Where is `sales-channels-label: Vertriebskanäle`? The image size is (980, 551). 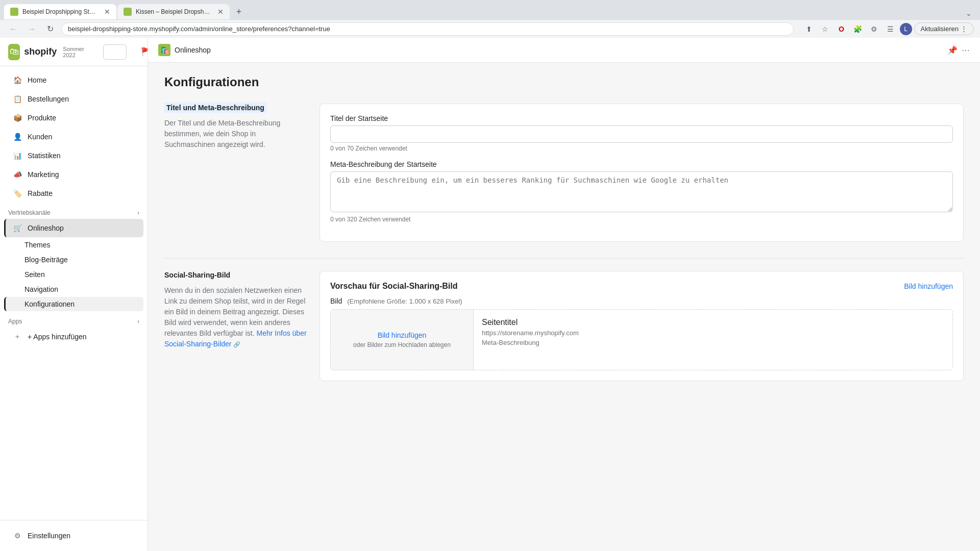
sales-channels-label: Vertriebskanäle is located at coordinates (30, 213).